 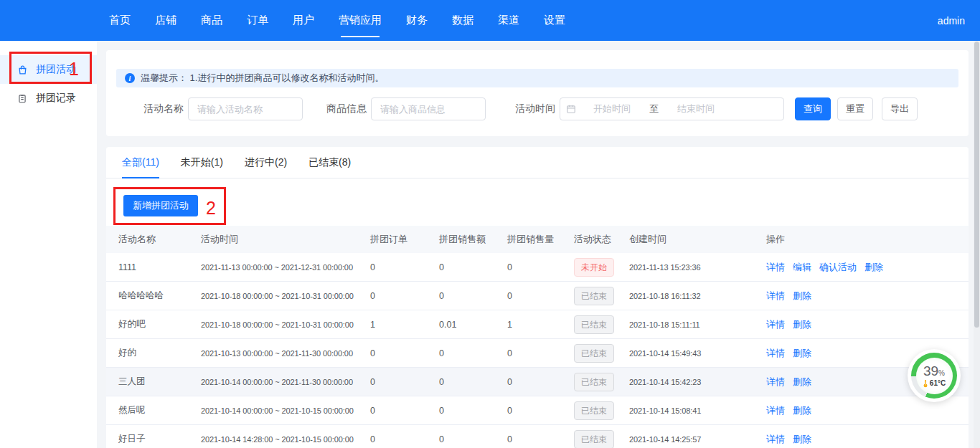 What do you see at coordinates (555, 20) in the screenshot?
I see `nav-item-设置: 设置` at bounding box center [555, 20].